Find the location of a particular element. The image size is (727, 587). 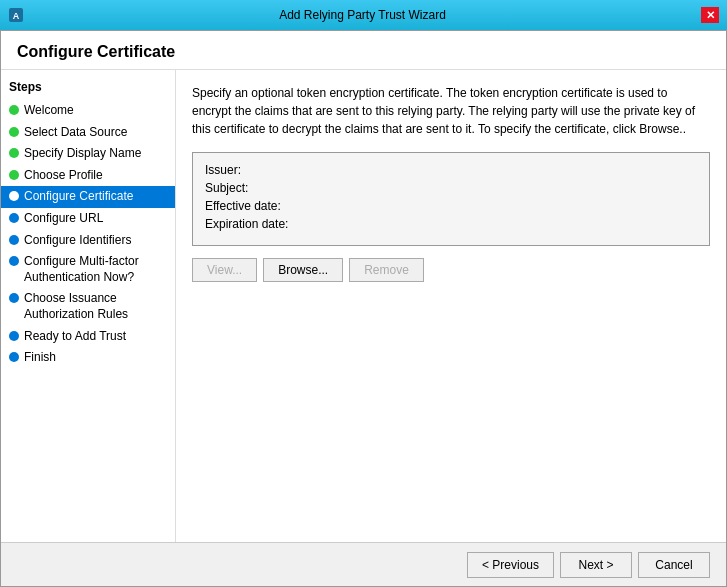

step-label-ready-to-add: Ready to Add Trust is located at coordinates (75, 337).